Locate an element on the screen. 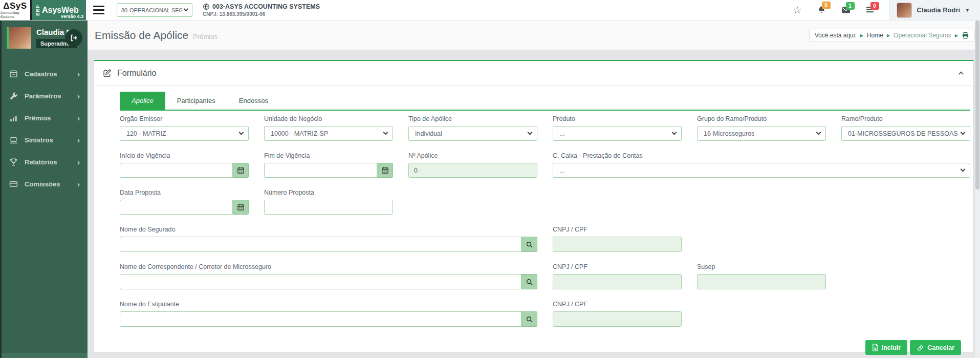 The width and height of the screenshot is (980, 358). numero-proposta-input is located at coordinates (329, 207).